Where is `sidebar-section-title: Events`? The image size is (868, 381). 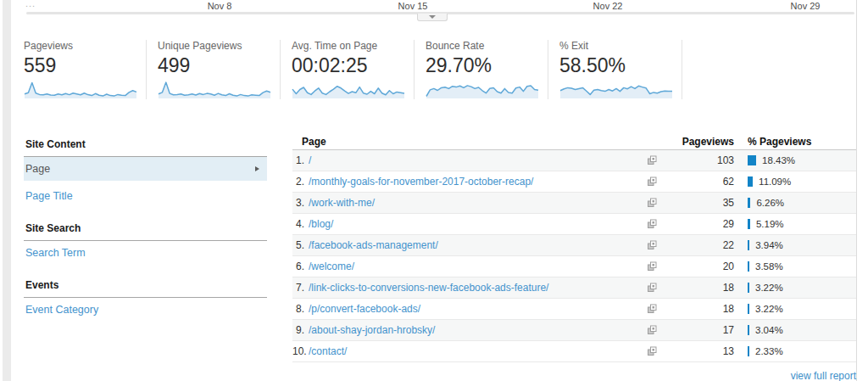
sidebar-section-title: Events is located at coordinates (146, 287).